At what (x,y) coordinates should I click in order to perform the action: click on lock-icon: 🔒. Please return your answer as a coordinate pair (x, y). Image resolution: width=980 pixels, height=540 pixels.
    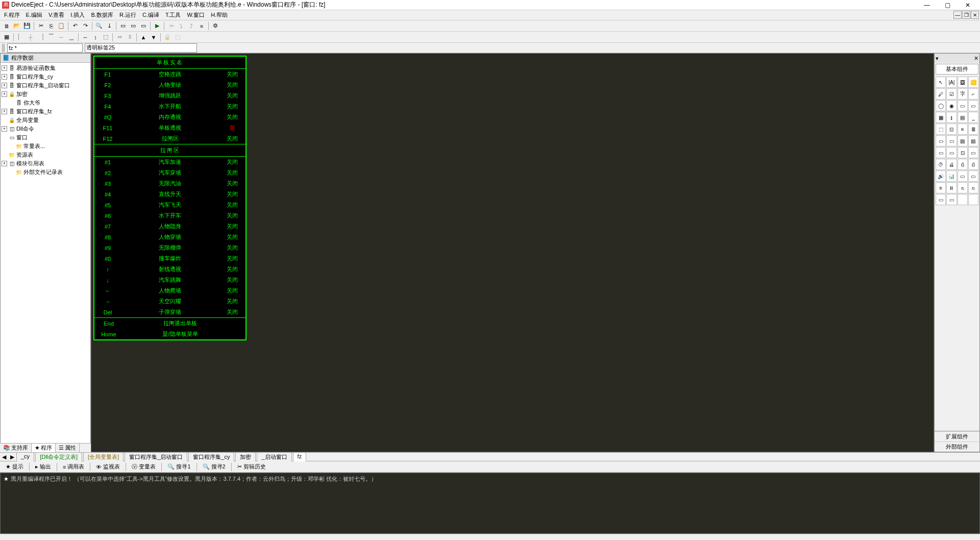
    Looking at the image, I should click on (167, 37).